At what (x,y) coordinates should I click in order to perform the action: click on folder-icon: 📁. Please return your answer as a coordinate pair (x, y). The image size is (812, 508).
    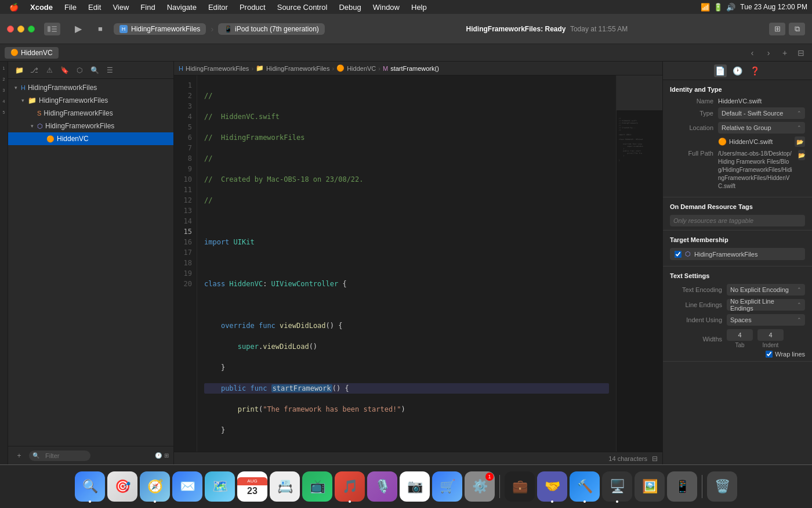
    Looking at the image, I should click on (19, 70).